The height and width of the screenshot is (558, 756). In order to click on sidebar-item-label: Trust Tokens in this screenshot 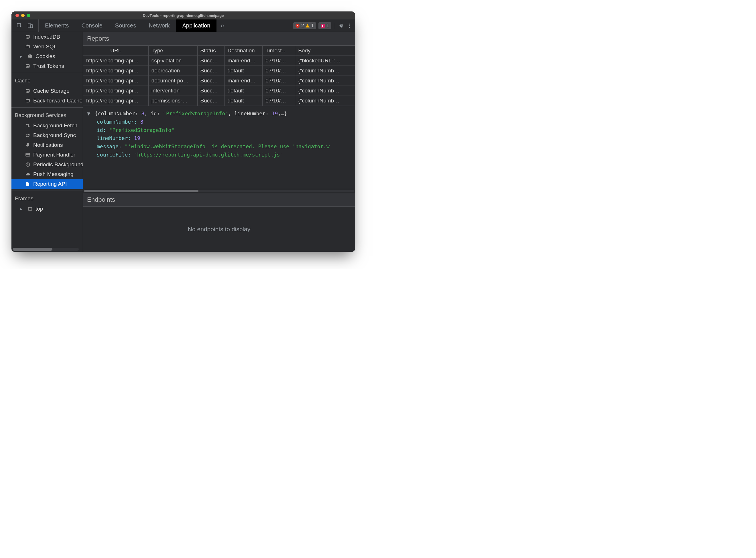, I will do `click(49, 66)`.